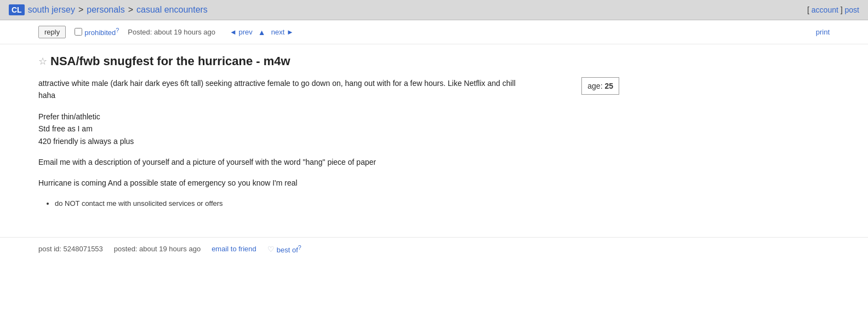 This screenshot has height=317, width=868. I want to click on bullet-list: do NOT contact me with unsolicited servi…, so click(337, 204).